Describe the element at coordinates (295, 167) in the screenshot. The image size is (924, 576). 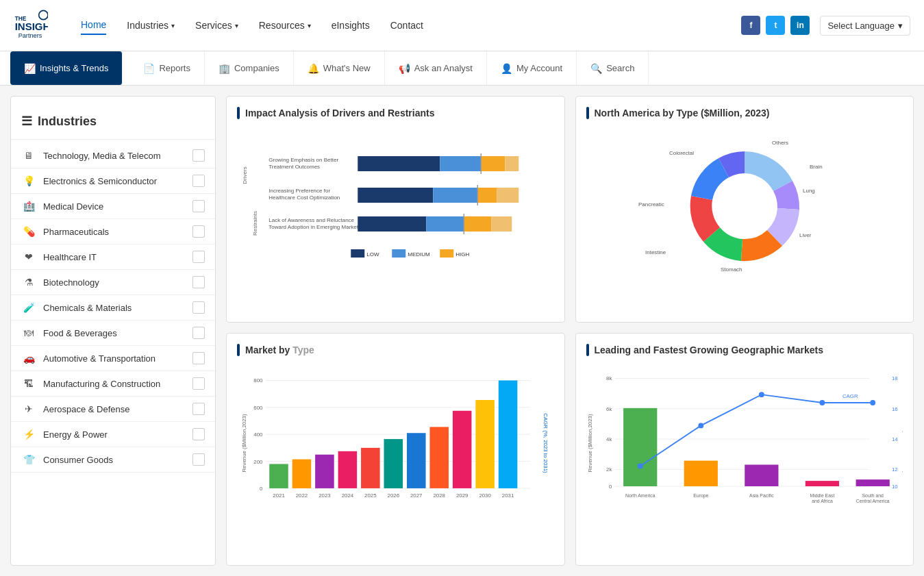
I see `svg-text: Treatment Outcomes` at that location.